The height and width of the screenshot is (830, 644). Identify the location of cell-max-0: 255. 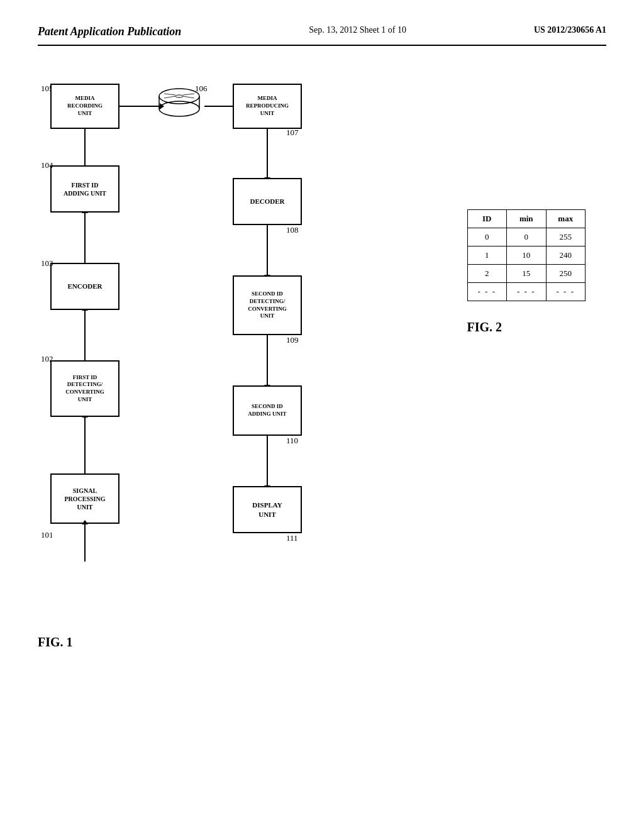
(566, 238).